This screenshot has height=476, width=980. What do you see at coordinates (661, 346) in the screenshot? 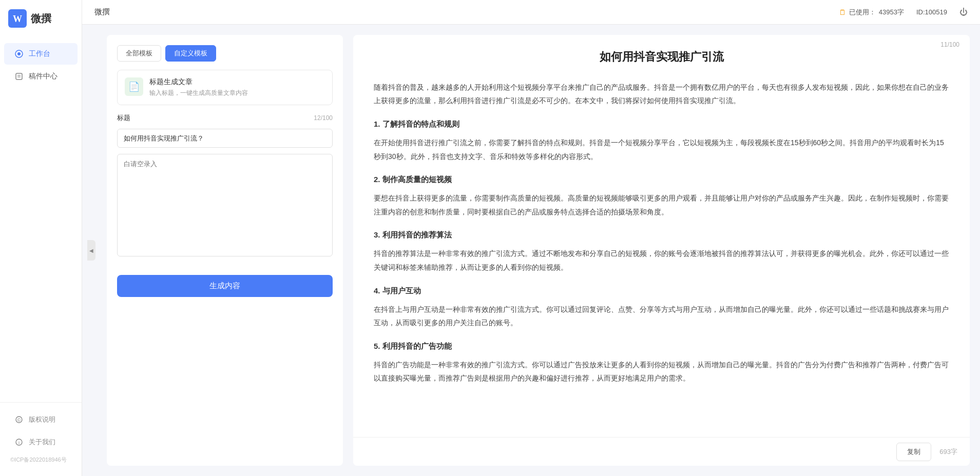
I see `article-heading: 5. 利用抖音的广告功能` at bounding box center [661, 346].